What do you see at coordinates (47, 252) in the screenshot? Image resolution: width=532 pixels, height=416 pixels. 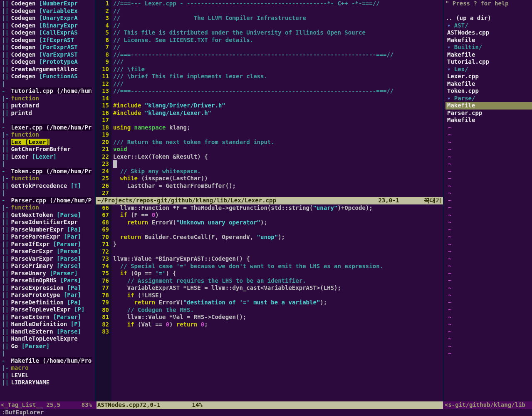 I see `tag-item: || ParseForExpr [Parse]` at bounding box center [47, 252].